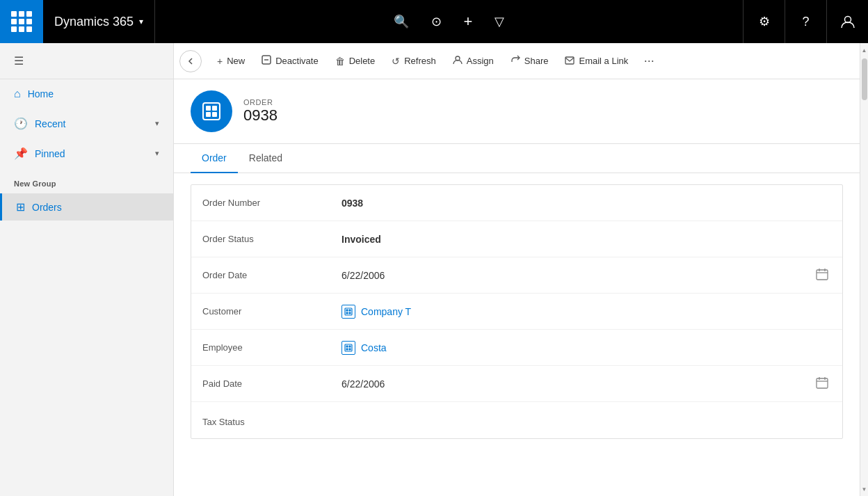  Describe the element at coordinates (517, 61) in the screenshot. I see `command-bar: + New Deactivate 🗑 Delete ↺ Refresh` at that location.